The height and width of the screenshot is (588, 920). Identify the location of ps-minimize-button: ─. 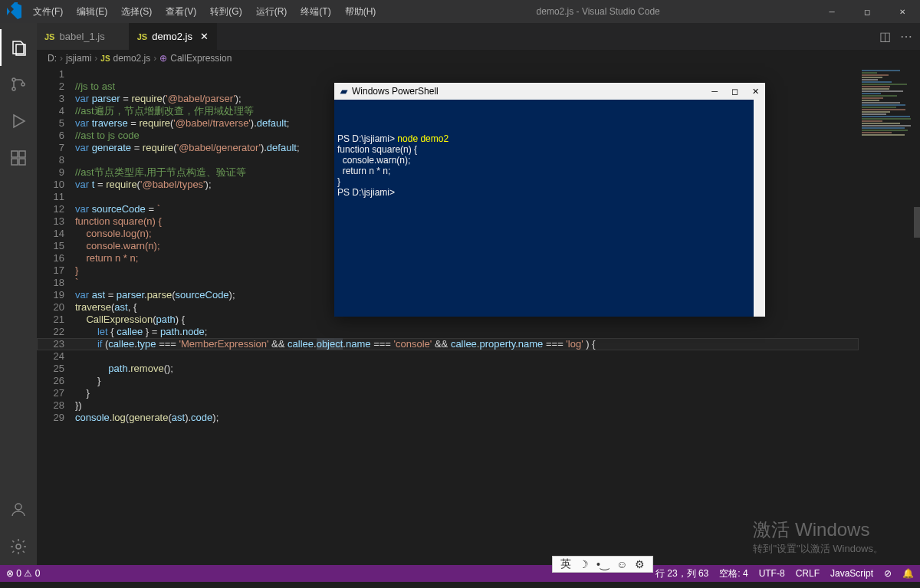
(715, 92).